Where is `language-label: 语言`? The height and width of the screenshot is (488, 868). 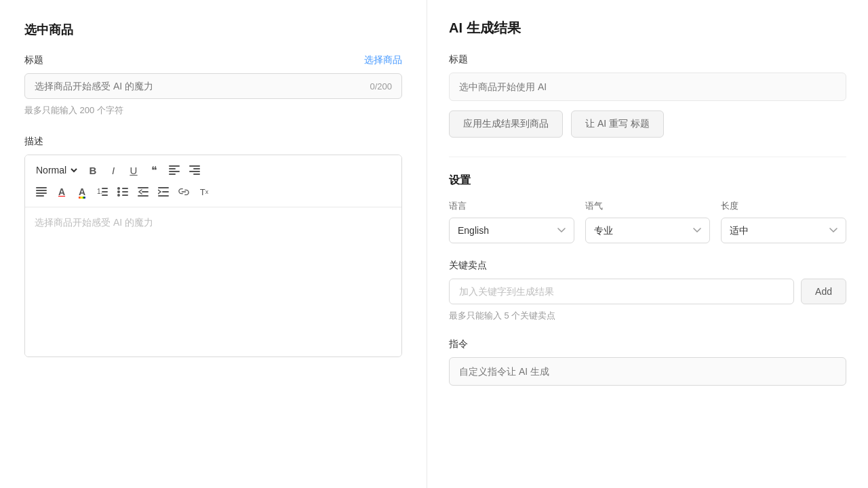 language-label: 语言 is located at coordinates (511, 206).